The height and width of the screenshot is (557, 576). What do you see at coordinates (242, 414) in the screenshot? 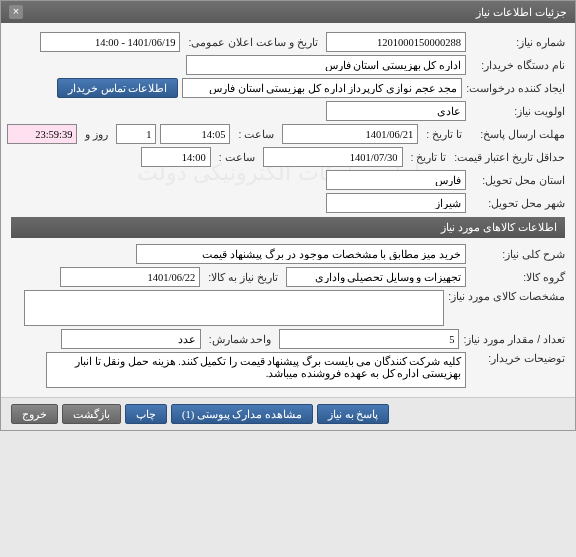
I see `attachments-button: مشاهده مدارک پیوستی (1)` at bounding box center [242, 414].